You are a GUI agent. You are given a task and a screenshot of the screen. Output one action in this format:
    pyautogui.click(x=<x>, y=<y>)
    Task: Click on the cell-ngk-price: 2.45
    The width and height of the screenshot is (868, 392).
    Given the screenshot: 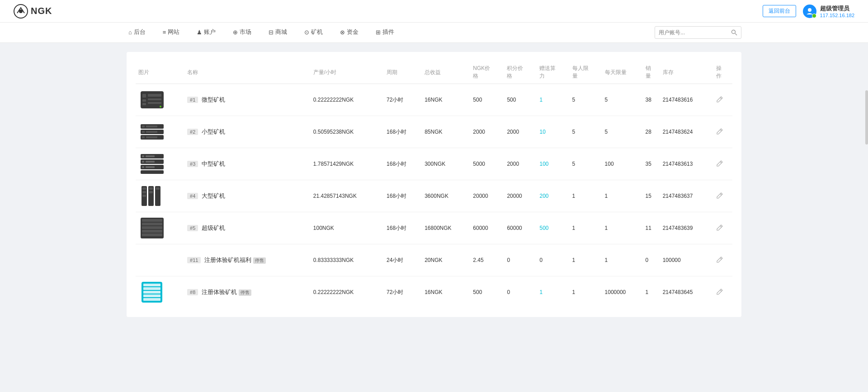 What is the action you would take?
    pyautogui.click(x=487, y=260)
    